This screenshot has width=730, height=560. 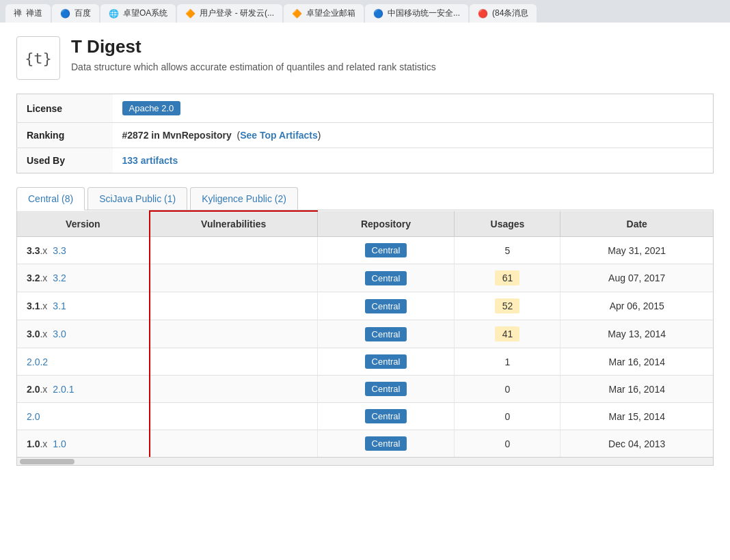 I want to click on tab-icon-baidu: 🔵, so click(x=66, y=14).